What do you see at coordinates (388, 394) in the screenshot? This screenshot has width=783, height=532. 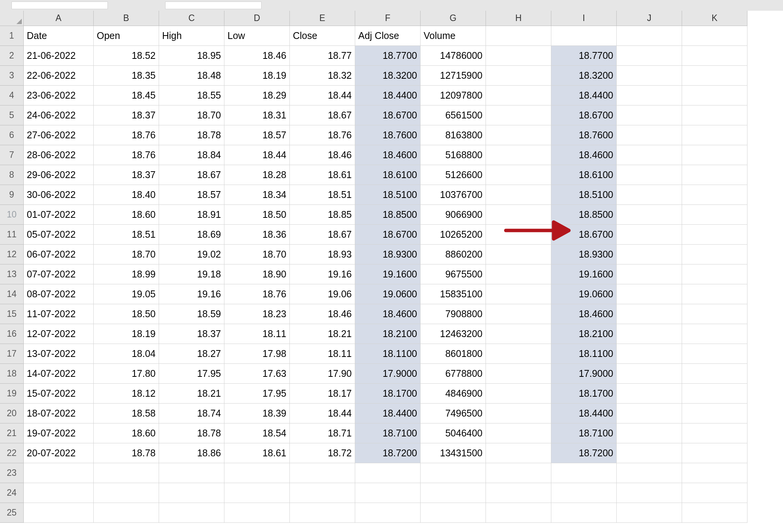 I see `cell-F19: 18.1700` at bounding box center [388, 394].